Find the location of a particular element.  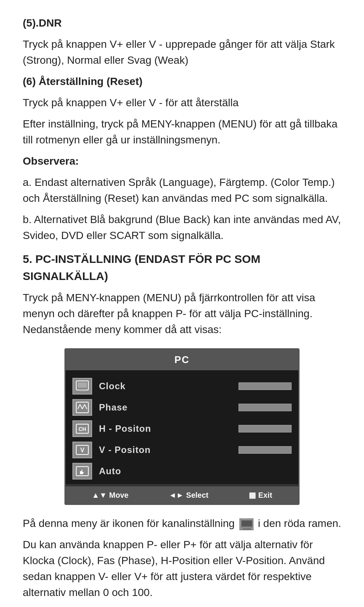

auto-icon is located at coordinates (82, 471).